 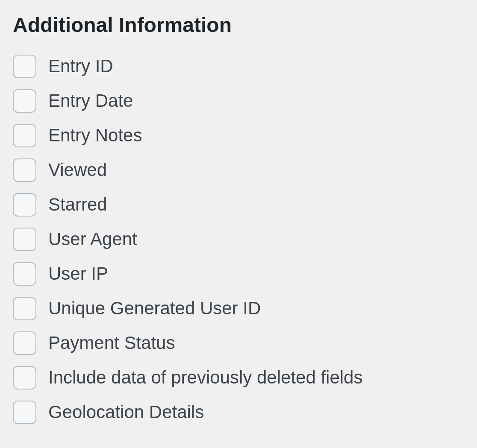 What do you see at coordinates (95, 136) in the screenshot?
I see `checkbox-label-entry-notes: Entry Notes` at bounding box center [95, 136].